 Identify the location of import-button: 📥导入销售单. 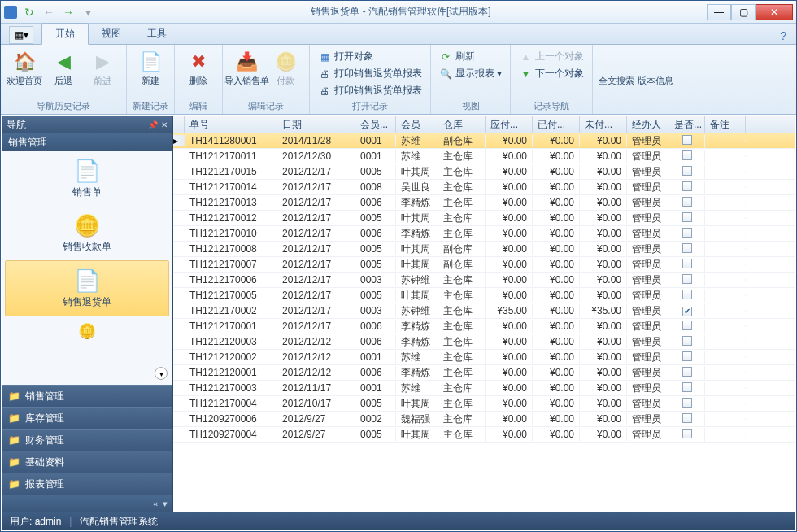
(246, 68).